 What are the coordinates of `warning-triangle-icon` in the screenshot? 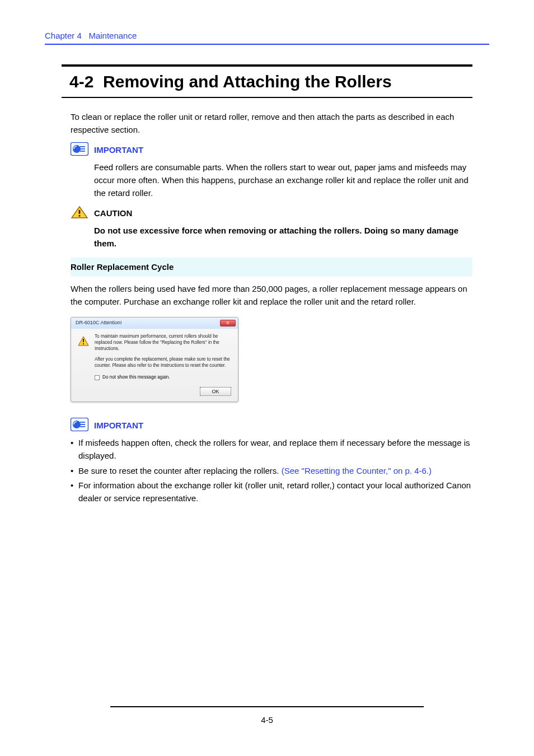 It's located at (83, 341).